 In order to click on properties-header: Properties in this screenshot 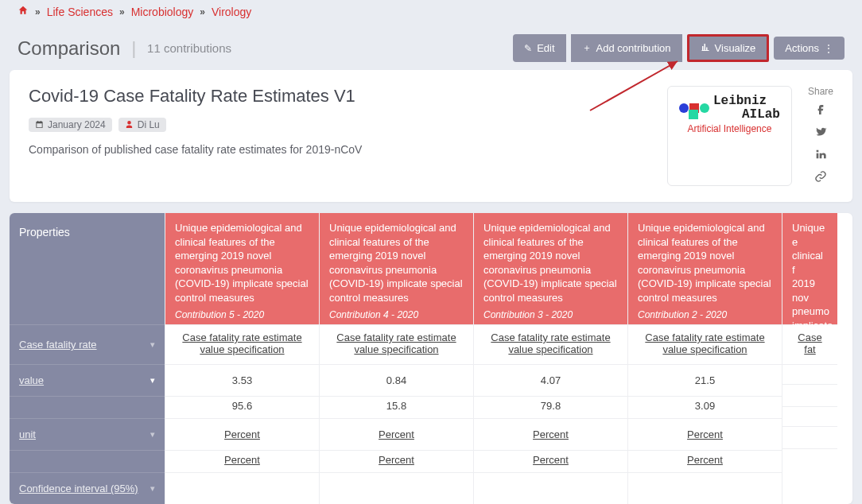, I will do `click(87, 269)`.